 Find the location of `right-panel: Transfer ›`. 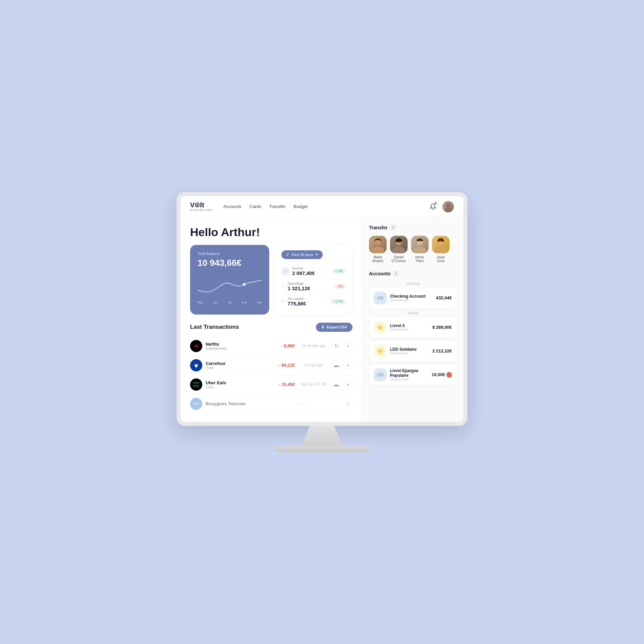

right-panel: Transfer › is located at coordinates (413, 320).